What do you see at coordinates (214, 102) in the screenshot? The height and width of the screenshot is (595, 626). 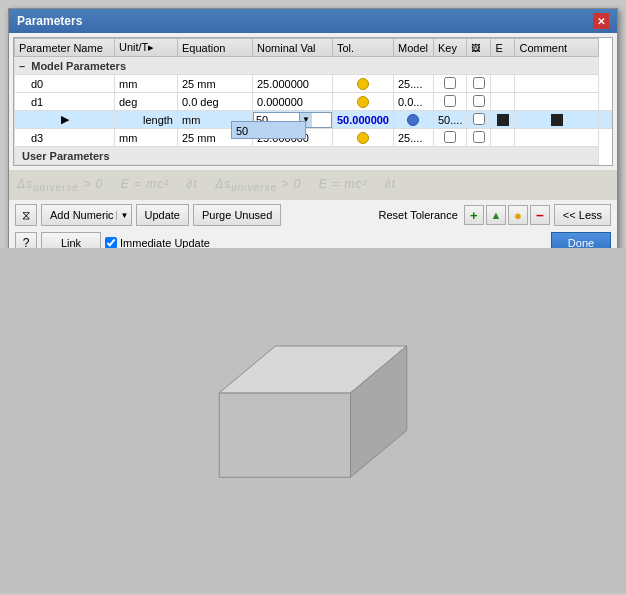 I see `param-equation-d1: 0.0 deg` at bounding box center [214, 102].